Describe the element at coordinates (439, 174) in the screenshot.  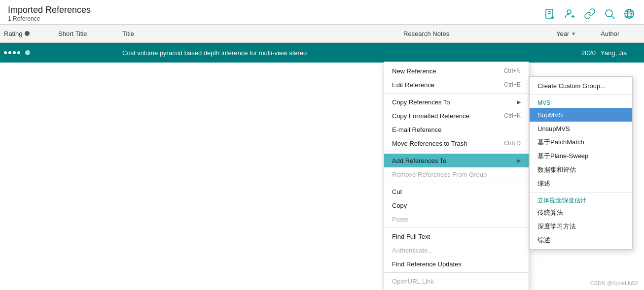
I see `menu-label-remove-references: Remove References From Group` at that location.